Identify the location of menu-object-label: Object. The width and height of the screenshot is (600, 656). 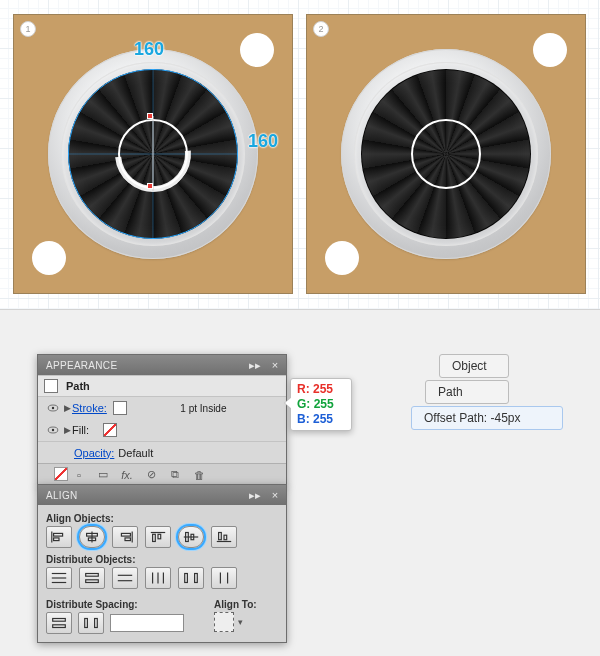
(470, 366).